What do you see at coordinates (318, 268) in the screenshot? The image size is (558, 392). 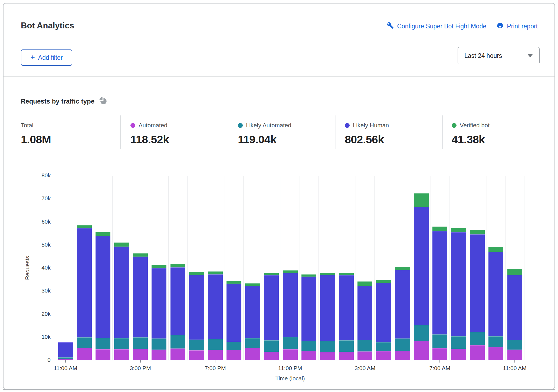 I see `x-gridline` at bounding box center [318, 268].